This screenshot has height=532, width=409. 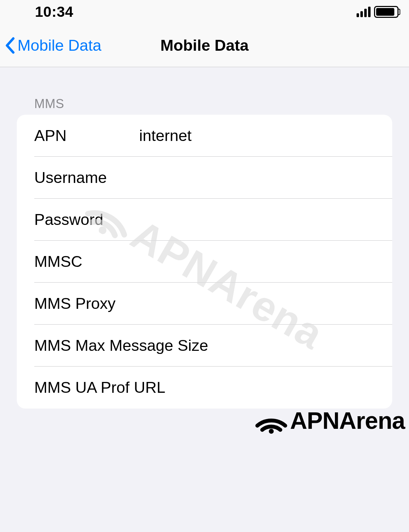 I want to click on setting-label: MMS Proxy, so click(x=75, y=304).